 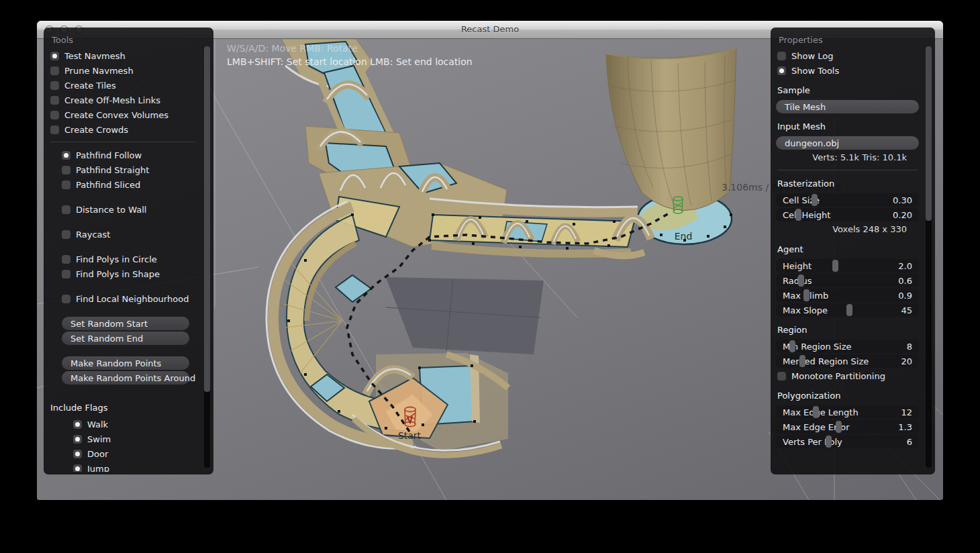 I want to click on slider-value: 0.20, so click(x=902, y=215).